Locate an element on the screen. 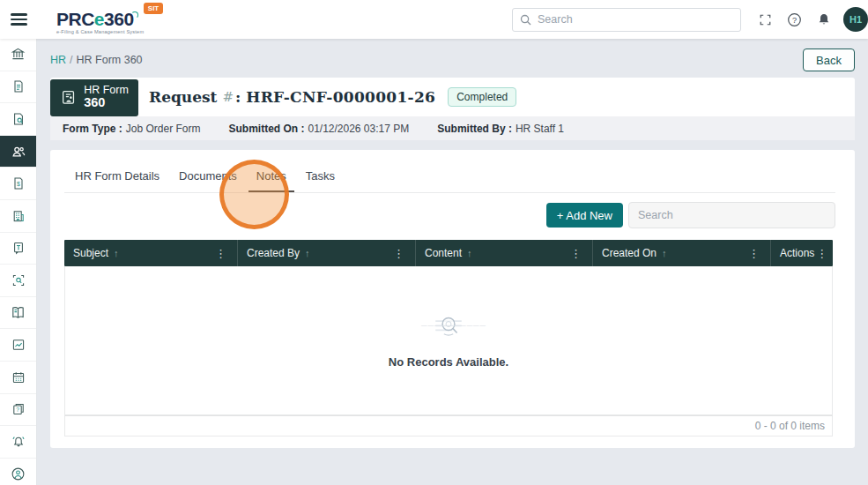  chart-icon is located at coordinates (19, 345).